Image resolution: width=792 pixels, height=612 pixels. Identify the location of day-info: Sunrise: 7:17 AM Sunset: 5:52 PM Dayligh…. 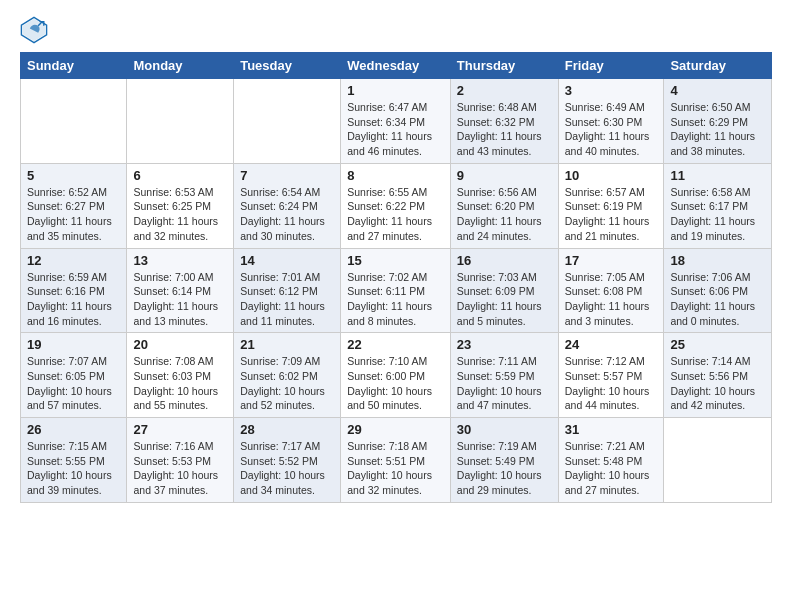
(287, 468).